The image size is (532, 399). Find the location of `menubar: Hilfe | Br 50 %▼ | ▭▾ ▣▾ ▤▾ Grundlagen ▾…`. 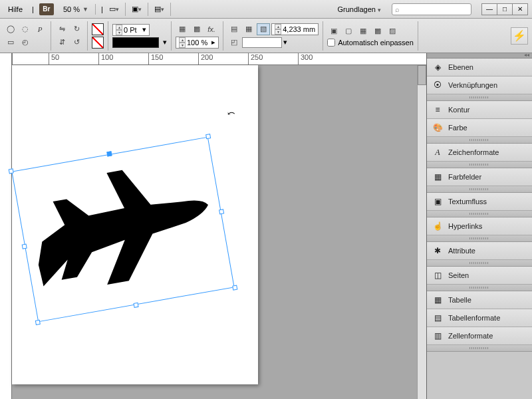

menubar: Hilfe | Br 50 %▼ | ▭▾ ▣▾ ▤▾ Grundlagen ▾… is located at coordinates (266, 9).